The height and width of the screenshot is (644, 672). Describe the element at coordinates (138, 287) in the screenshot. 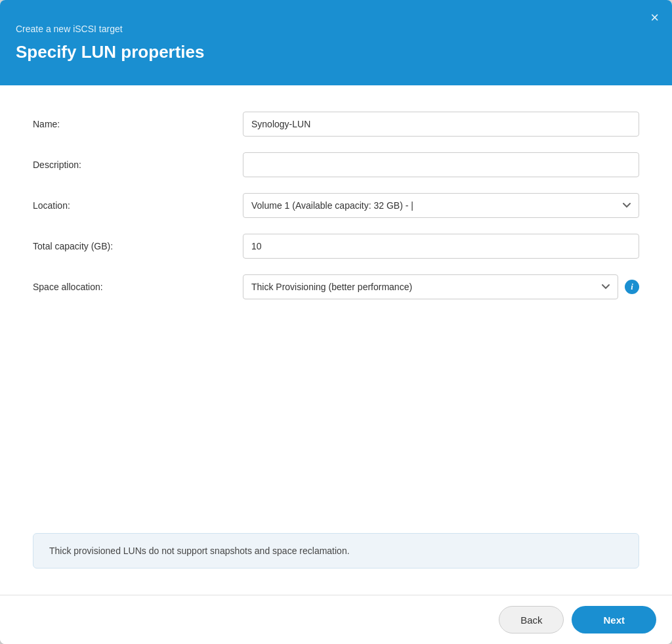

I see `space-label: Space allocation:` at that location.